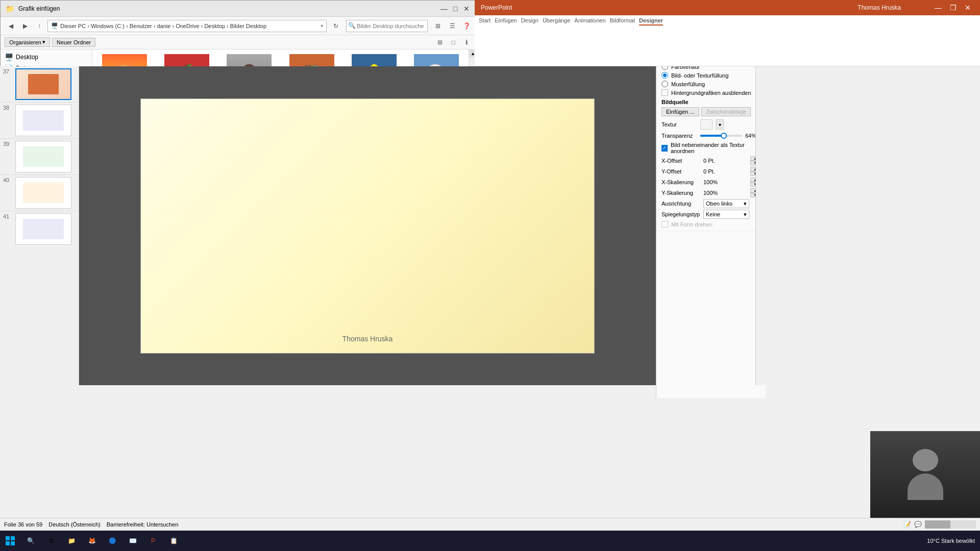  What do you see at coordinates (444, 9) in the screenshot?
I see `minimize-button: —` at bounding box center [444, 9].